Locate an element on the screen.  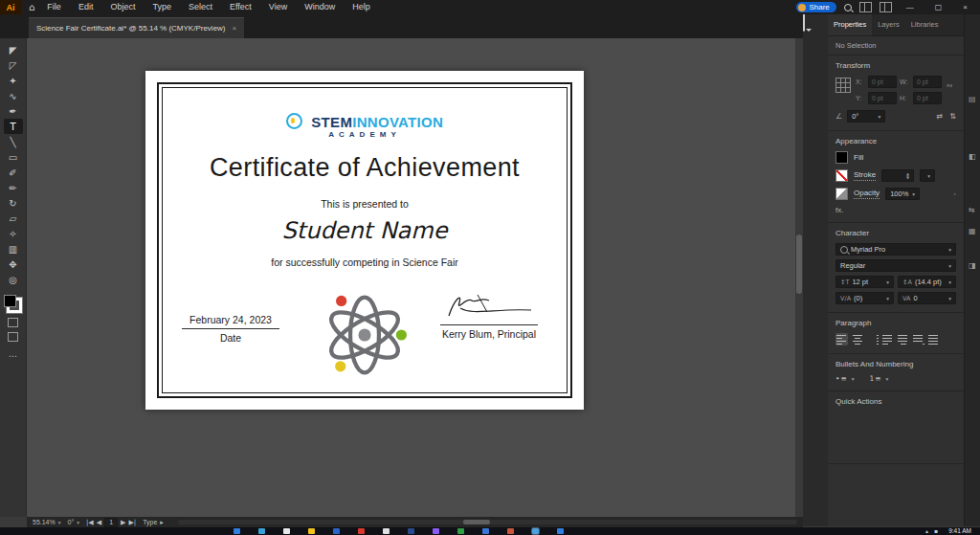
vertical-scroll-thumb is located at coordinates (799, 264).